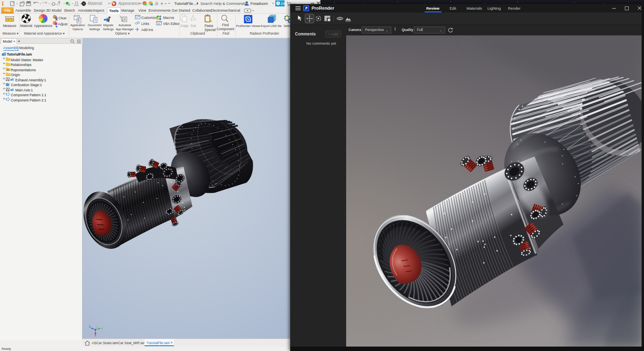 This screenshot has width=644, height=351. Describe the element at coordinates (78, 25) in the screenshot. I see `svg-text: Application` at that location.